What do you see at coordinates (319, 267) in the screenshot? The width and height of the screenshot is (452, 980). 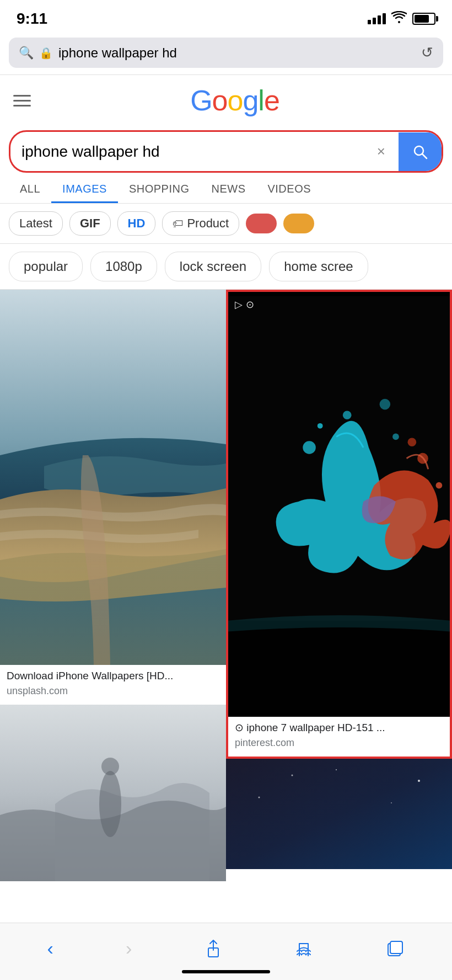 I see `suggestion-home-screen: home scree` at bounding box center [319, 267].